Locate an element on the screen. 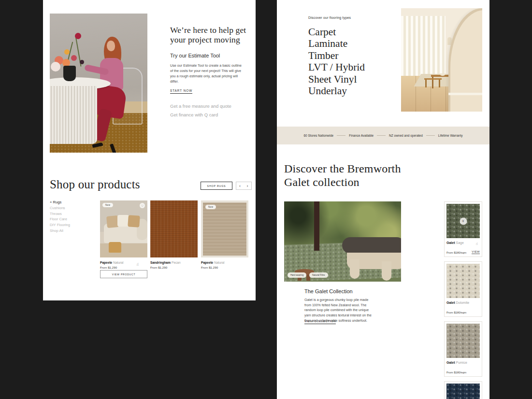 This screenshot has width=532, height=399. room-table-leg is located at coordinates (433, 82).